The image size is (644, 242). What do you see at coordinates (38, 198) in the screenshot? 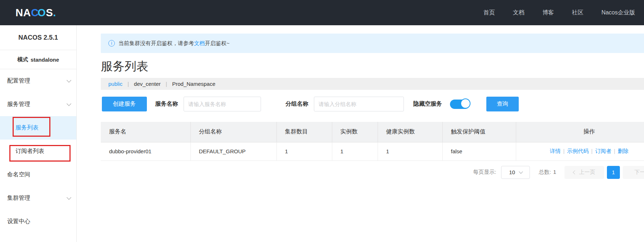
I see `sidebar-item: 集群管理` at bounding box center [38, 198].